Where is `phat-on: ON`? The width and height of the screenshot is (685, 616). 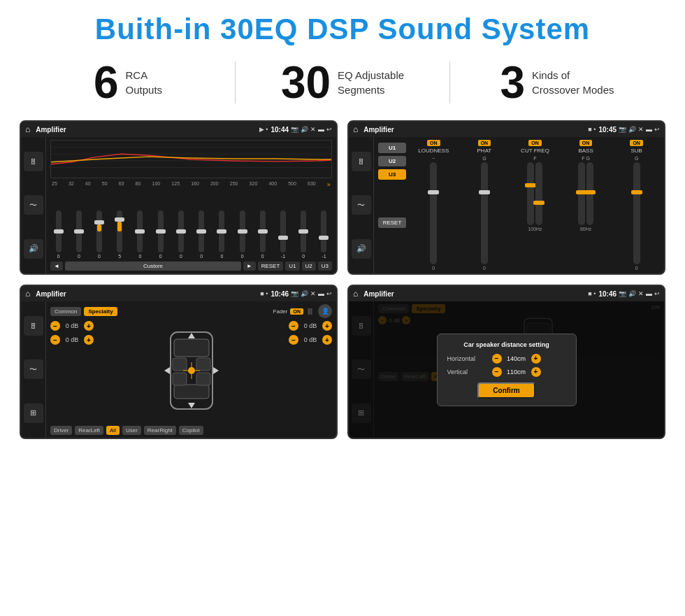 phat-on: ON is located at coordinates (485, 143).